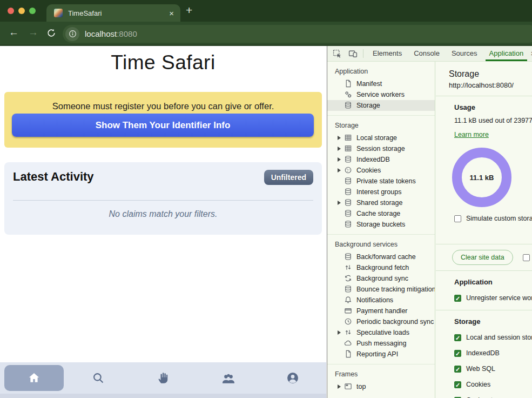  What do you see at coordinates (381, 95) in the screenshot?
I see `sidebar-item-service-workers: Service workers` at bounding box center [381, 95].